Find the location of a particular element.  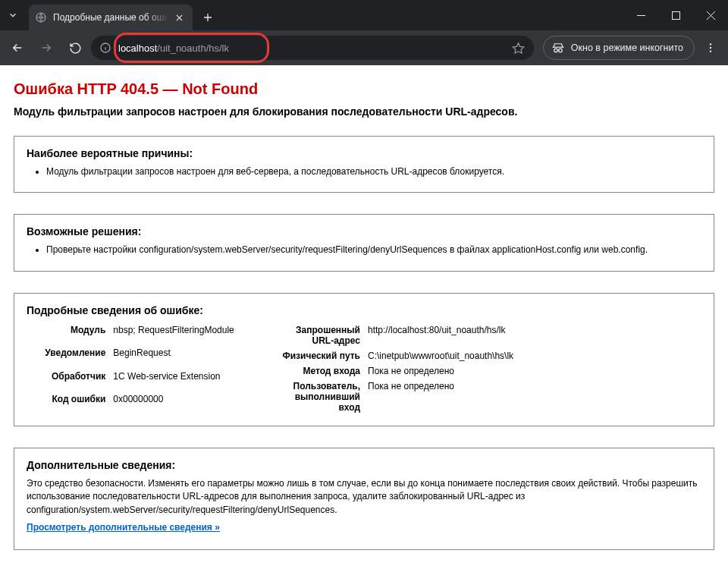

window-close-button is located at coordinates (711, 15).